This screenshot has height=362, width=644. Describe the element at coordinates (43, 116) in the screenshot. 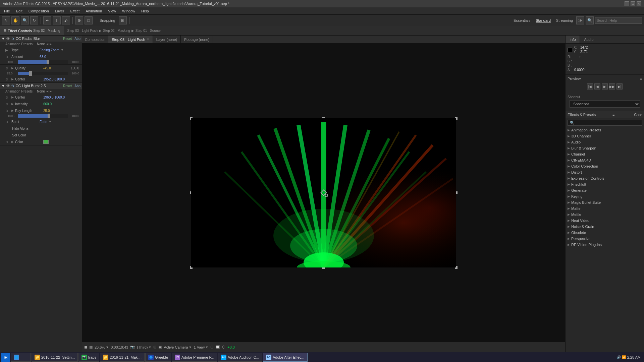

I see `ray-slider` at that location.